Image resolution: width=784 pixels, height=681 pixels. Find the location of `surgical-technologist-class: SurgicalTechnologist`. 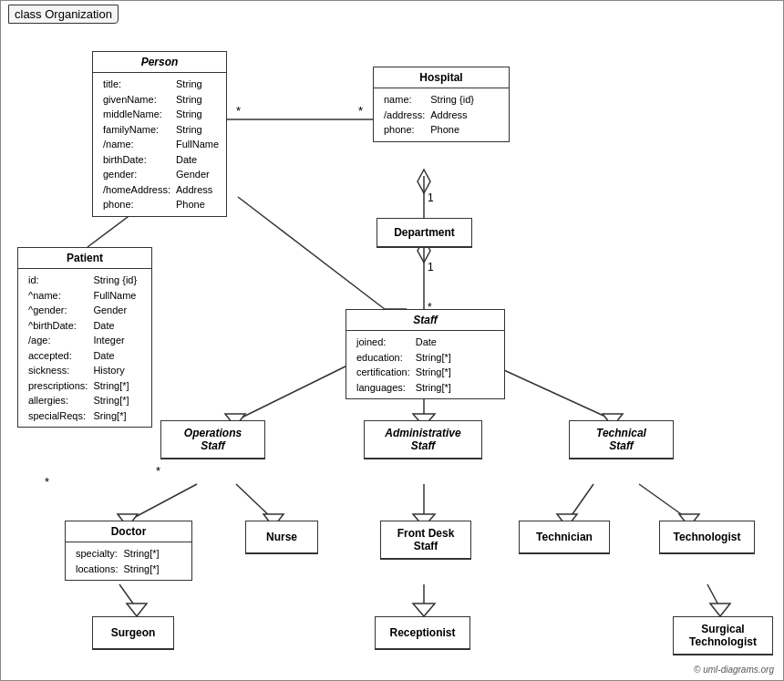

surgical-technologist-class: SurgicalTechnologist is located at coordinates (723, 636).